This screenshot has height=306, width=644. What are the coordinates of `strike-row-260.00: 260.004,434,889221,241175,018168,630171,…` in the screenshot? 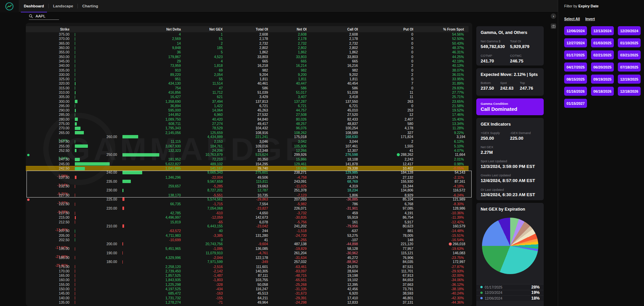 It's located at (247, 137).